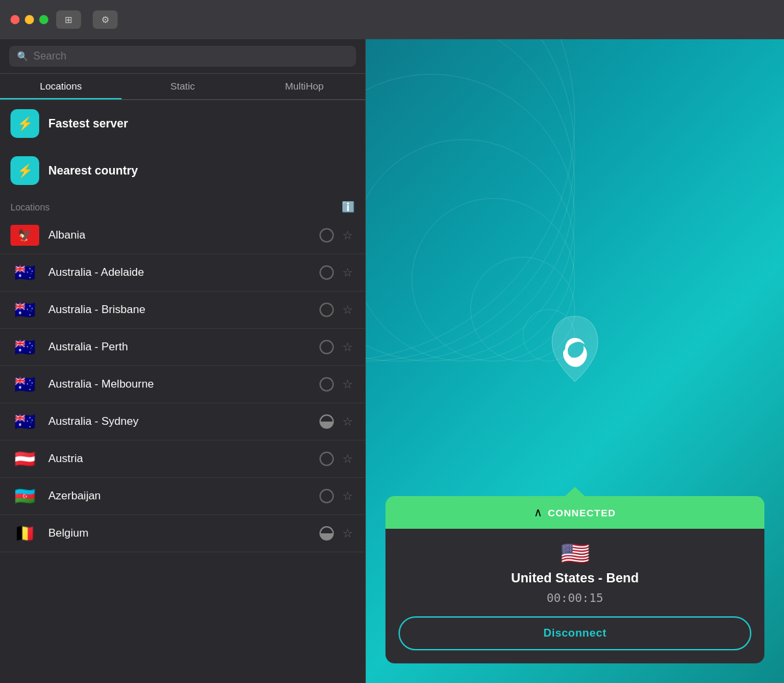 This screenshot has height=683, width=784. I want to click on nearest-country-icon: ⚡, so click(25, 171).